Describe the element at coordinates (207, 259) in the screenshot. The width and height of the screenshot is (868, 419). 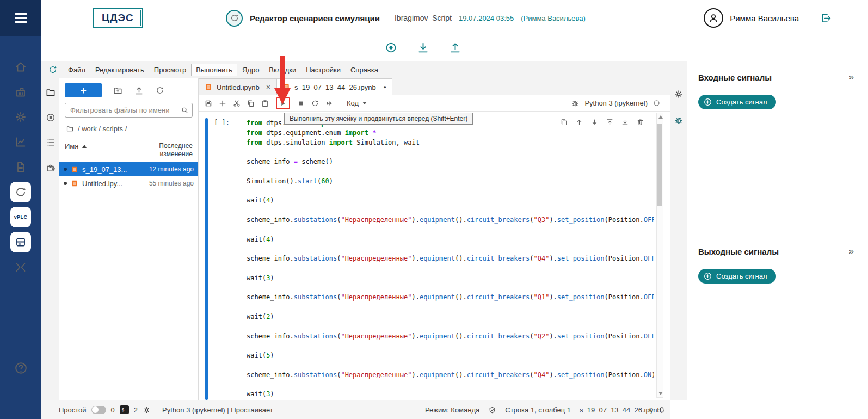
I see `cell-selection-bar` at that location.